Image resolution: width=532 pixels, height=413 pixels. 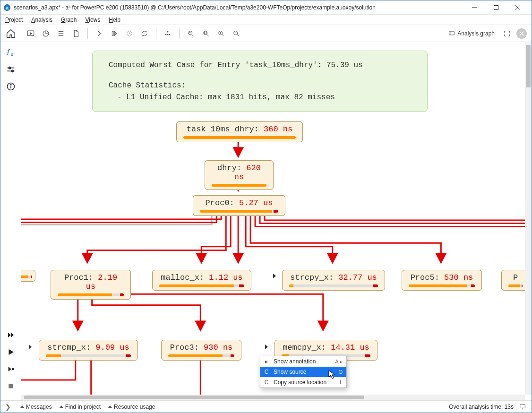 I want to click on close-button, so click(x=518, y=8).